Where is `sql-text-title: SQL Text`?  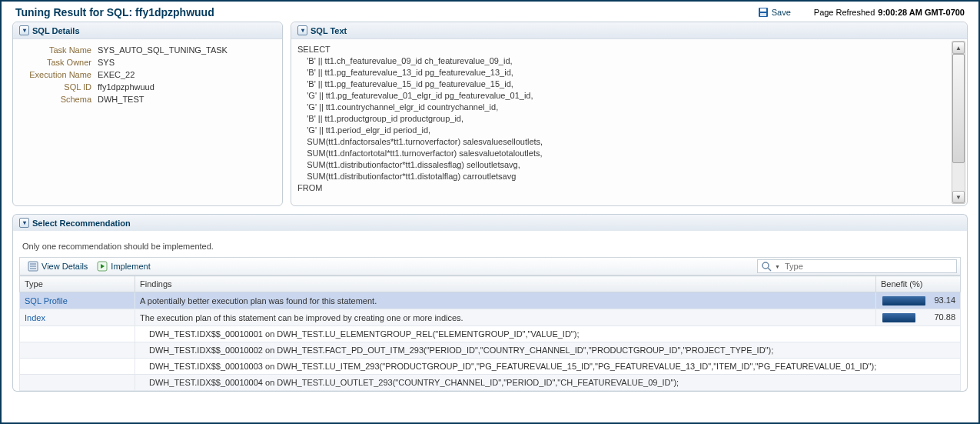
sql-text-title: SQL Text is located at coordinates (329, 31).